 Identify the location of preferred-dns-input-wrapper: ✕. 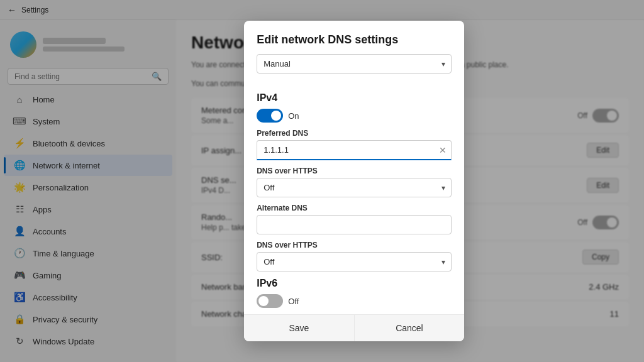
(354, 150).